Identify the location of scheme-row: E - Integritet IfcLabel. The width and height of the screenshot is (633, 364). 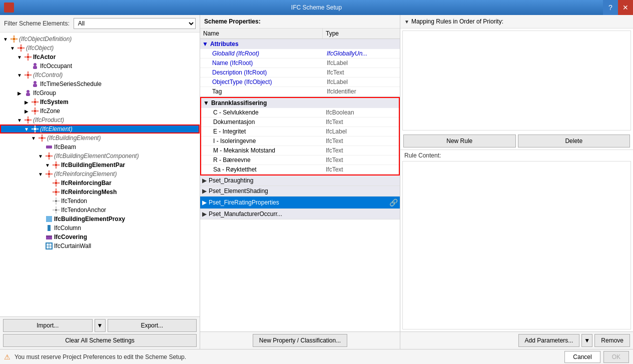
(300, 132).